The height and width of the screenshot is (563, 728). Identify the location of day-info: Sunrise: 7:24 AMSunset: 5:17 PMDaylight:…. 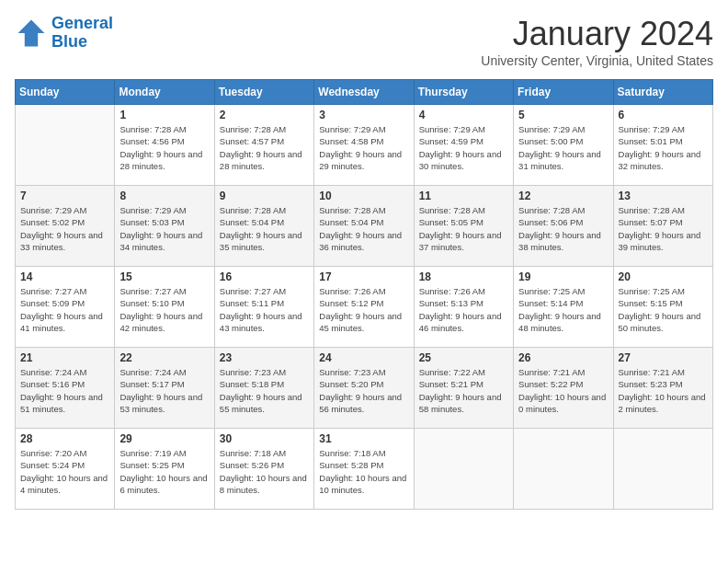
(164, 390).